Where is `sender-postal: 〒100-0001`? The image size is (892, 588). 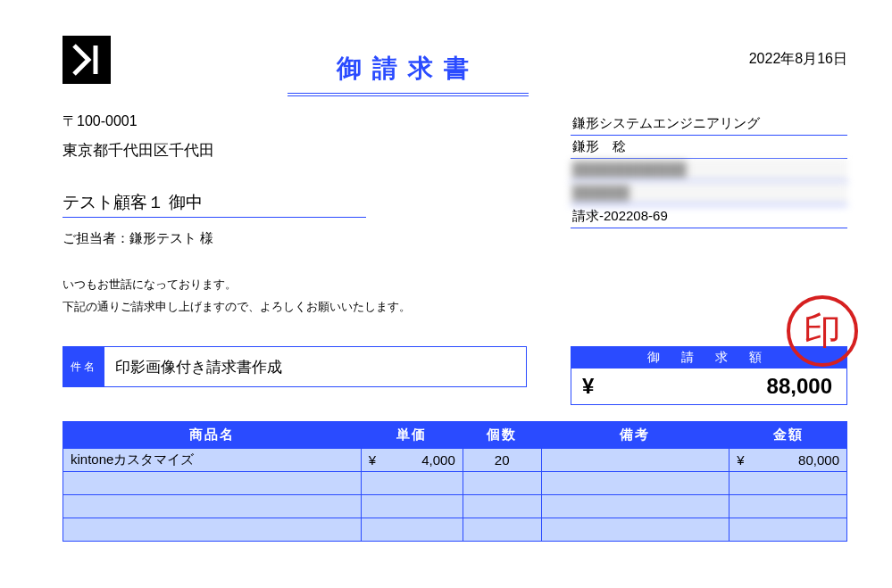
sender-postal: 〒100-0001 is located at coordinates (304, 121).